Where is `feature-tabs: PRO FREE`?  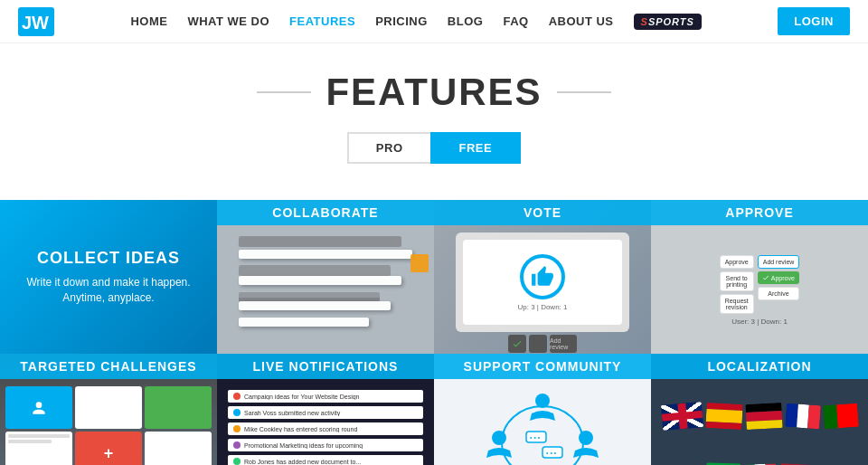
feature-tabs: PRO FREE is located at coordinates (434, 148).